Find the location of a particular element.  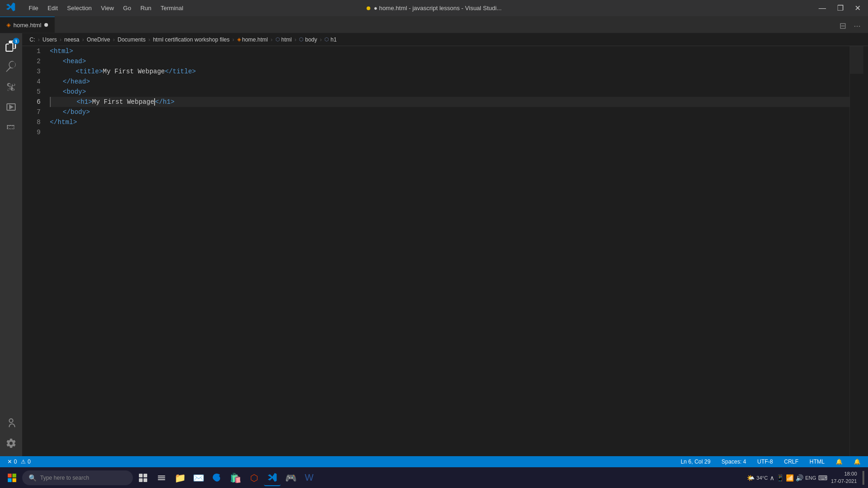

activity-search is located at coordinates (11, 66).